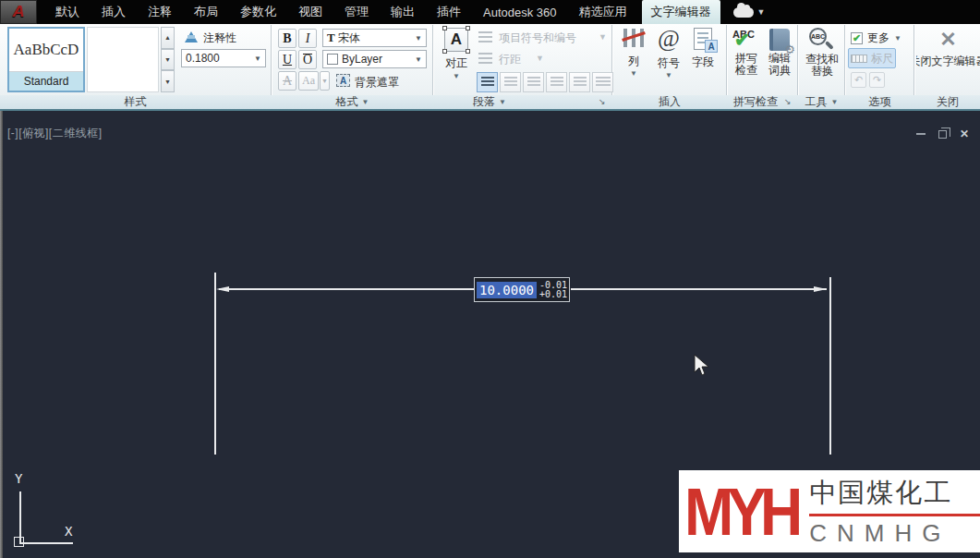 Image resolution: width=980 pixels, height=558 pixels. Describe the element at coordinates (403, 12) in the screenshot. I see `tab-output: 输出` at that location.